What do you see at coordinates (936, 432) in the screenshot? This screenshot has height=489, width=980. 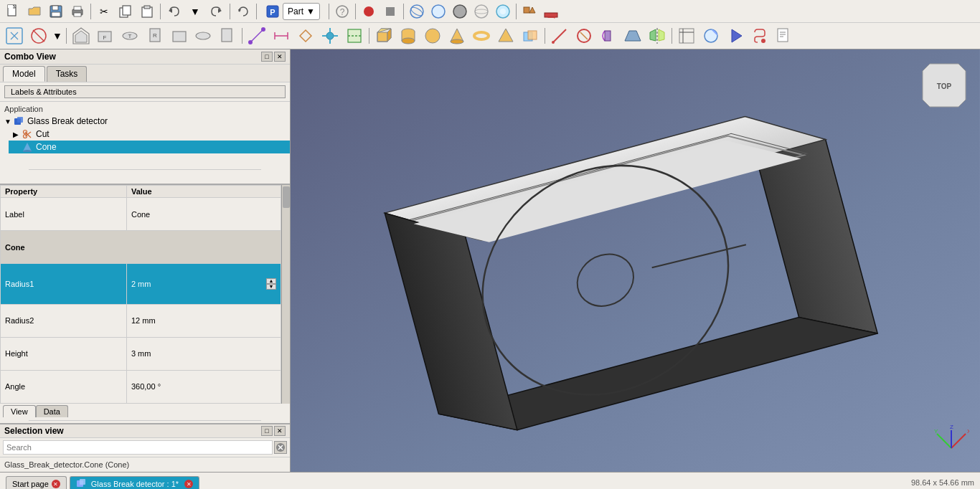 I see `svg-text: Y` at bounding box center [936, 432].